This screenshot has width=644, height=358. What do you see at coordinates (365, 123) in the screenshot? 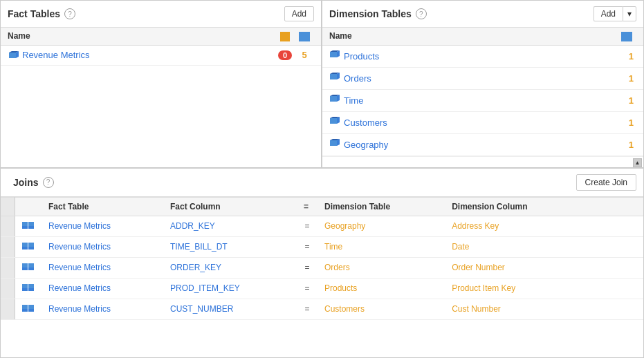
I see `dim-table-link-3: Customers` at bounding box center [365, 123].